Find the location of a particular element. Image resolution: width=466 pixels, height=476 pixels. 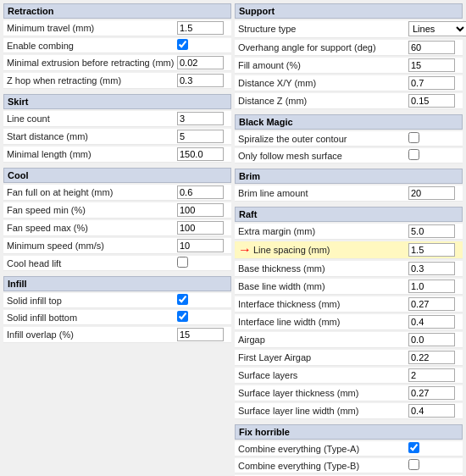

label-support-2: Fill amount (%) is located at coordinates (324, 65).